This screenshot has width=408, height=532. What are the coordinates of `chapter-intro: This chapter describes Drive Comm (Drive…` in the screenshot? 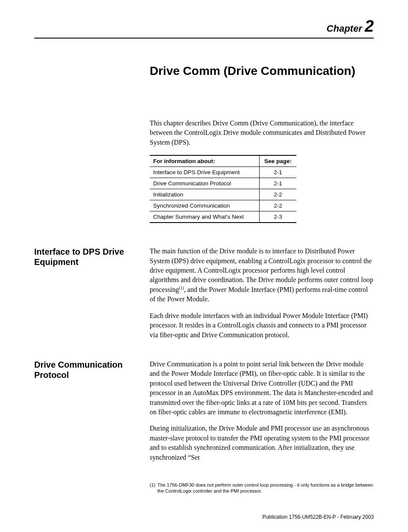 It's located at (262, 133).